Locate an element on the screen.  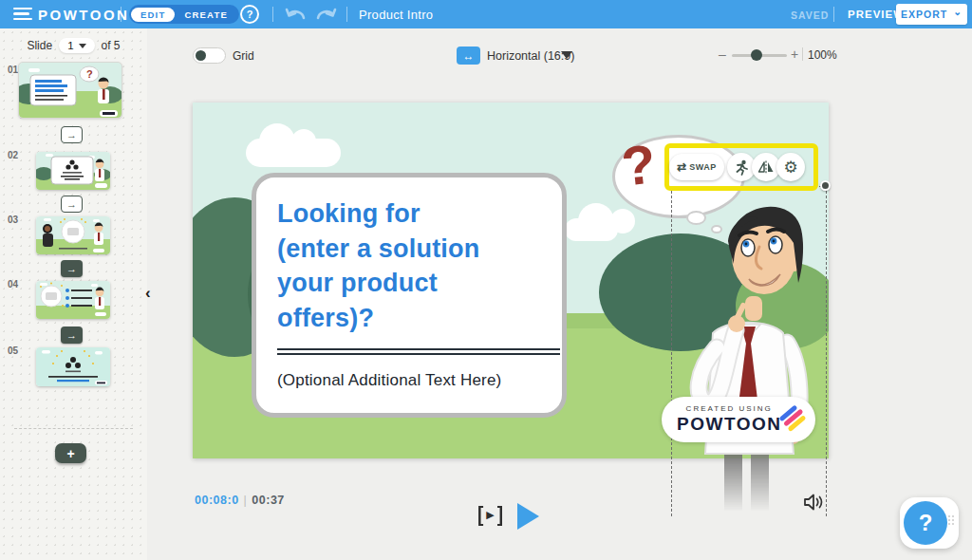
slide-5-number: 05 is located at coordinates (13, 351).